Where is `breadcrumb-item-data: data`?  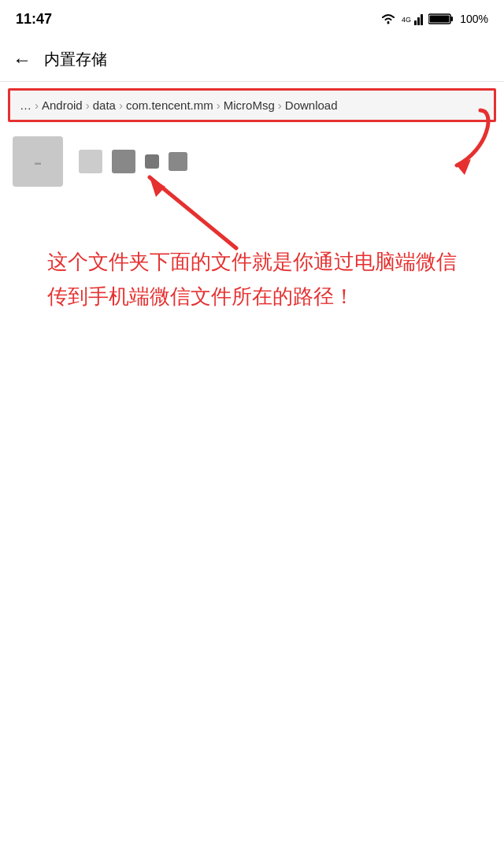 breadcrumb-item-data: data is located at coordinates (104, 106).